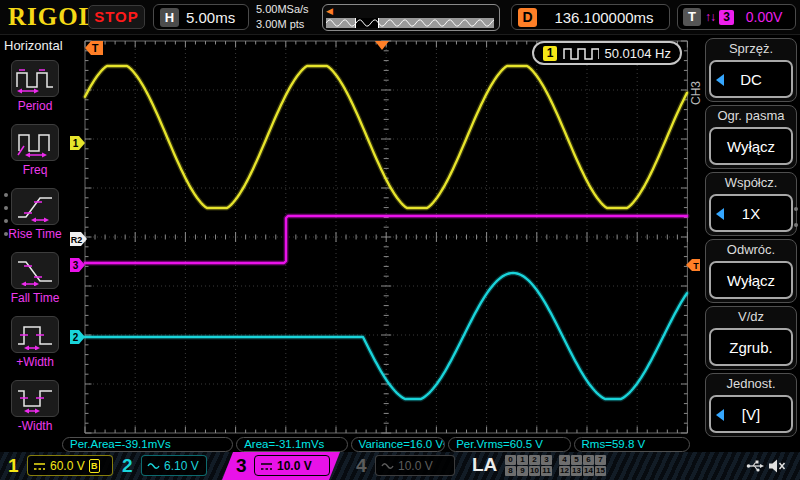 This screenshot has width=800, height=480. Describe the element at coordinates (415, 466) in the screenshot. I see `ch4-scale-box: 10.0 V` at that location.